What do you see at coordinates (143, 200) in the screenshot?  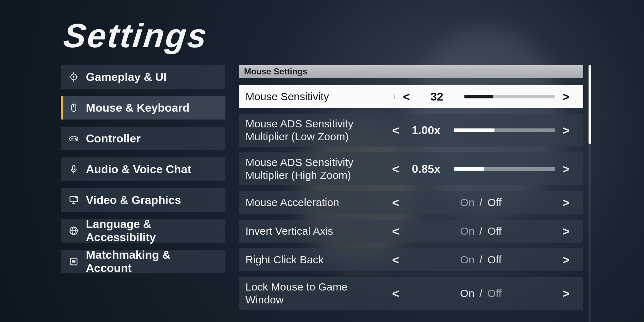 I see `nav-item-video-graphics: Video & Graphics` at bounding box center [143, 200].